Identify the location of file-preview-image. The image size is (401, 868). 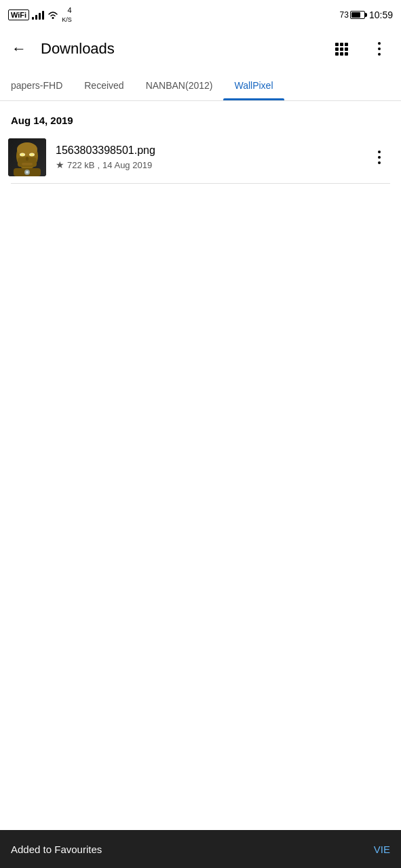
(27, 157).